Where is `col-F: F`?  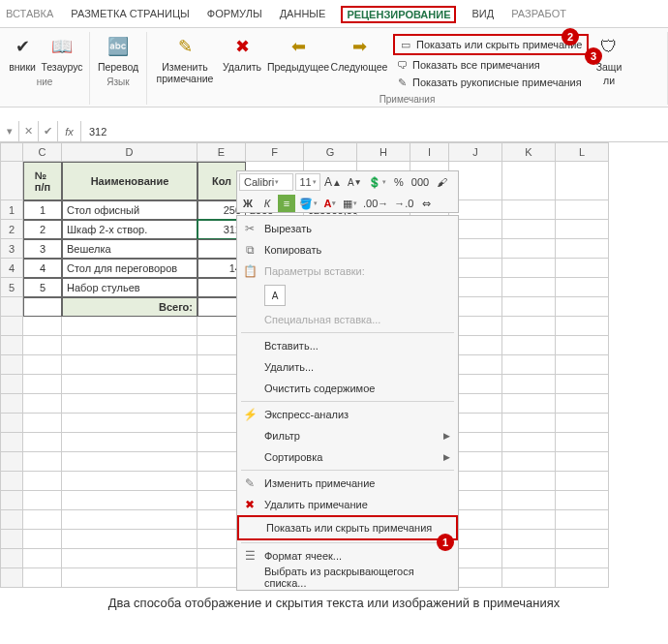
col-F: F is located at coordinates (275, 152).